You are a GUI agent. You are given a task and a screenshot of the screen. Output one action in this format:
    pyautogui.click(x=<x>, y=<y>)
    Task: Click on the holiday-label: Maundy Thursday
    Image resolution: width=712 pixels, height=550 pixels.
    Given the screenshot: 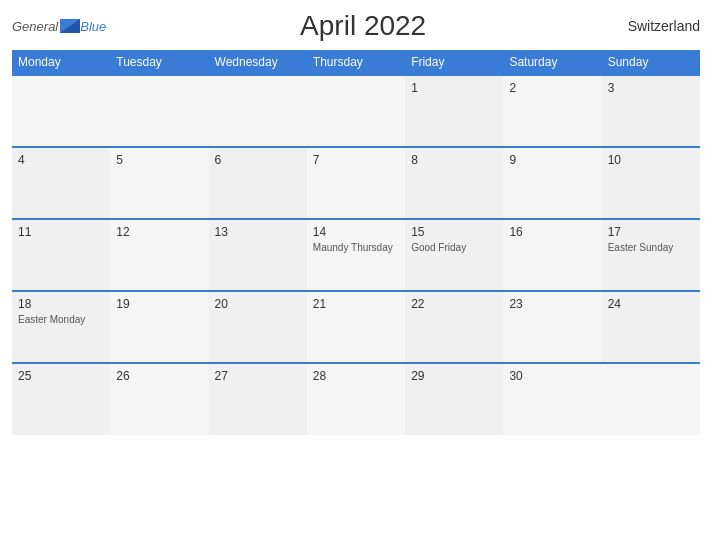 What is the action you would take?
    pyautogui.click(x=356, y=248)
    